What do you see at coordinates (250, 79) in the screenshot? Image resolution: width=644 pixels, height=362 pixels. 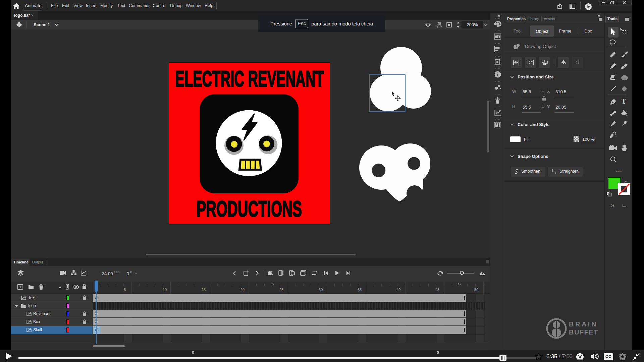 I see `svg-text: ELECTRIC REVENANT` at bounding box center [250, 79].